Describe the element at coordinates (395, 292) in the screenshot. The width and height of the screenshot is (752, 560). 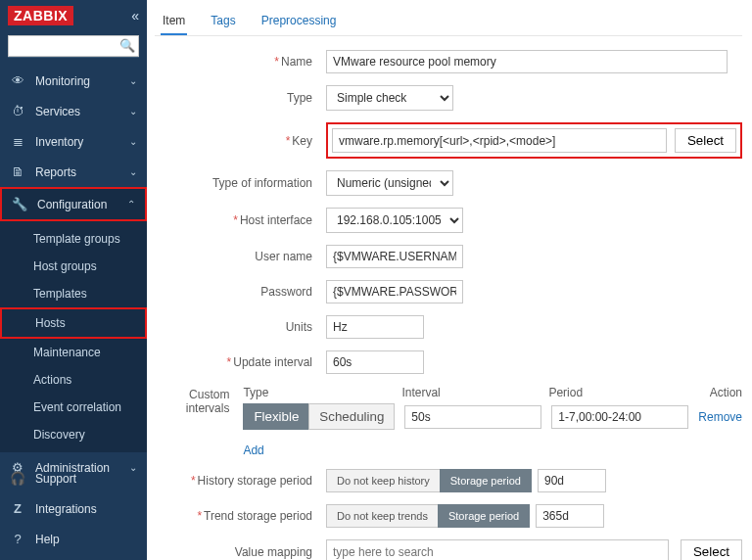
I see `pass-input` at that location.